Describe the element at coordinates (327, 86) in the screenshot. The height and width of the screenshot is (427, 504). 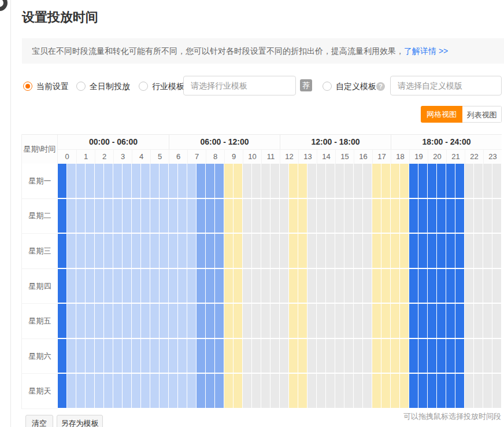
I see `radio-custom-template` at that location.